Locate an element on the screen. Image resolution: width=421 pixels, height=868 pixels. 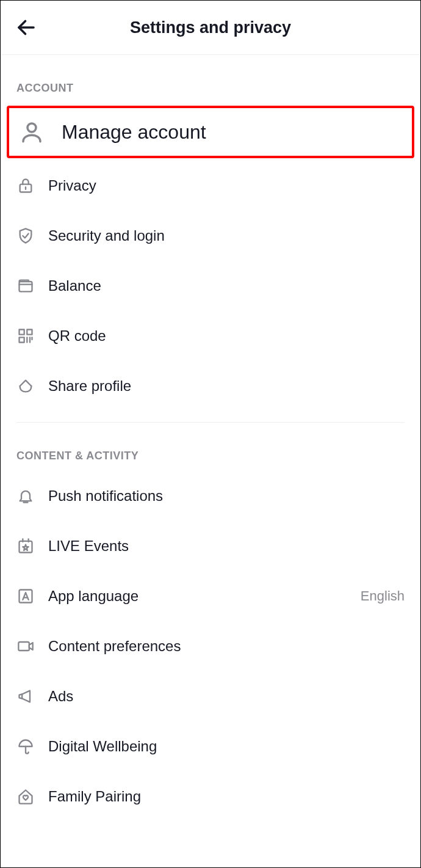
item-label: QR code is located at coordinates (226, 336).